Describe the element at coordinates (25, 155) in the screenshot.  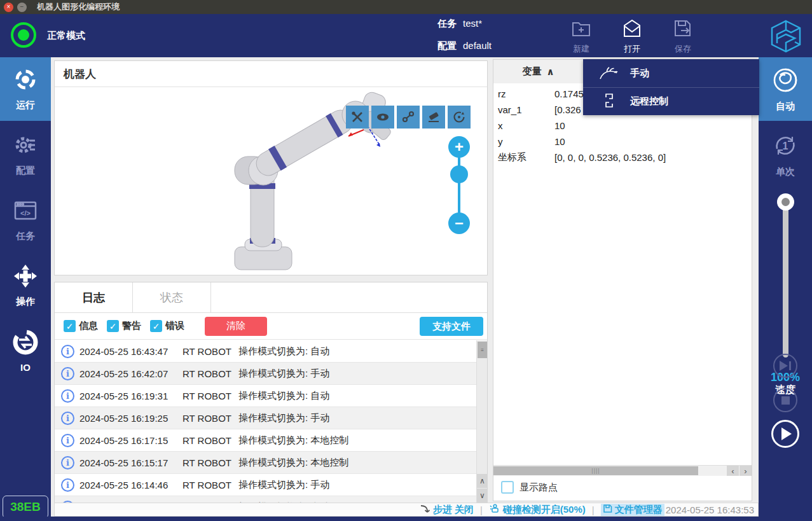
I see `sidebar-item-config: 配置` at that location.